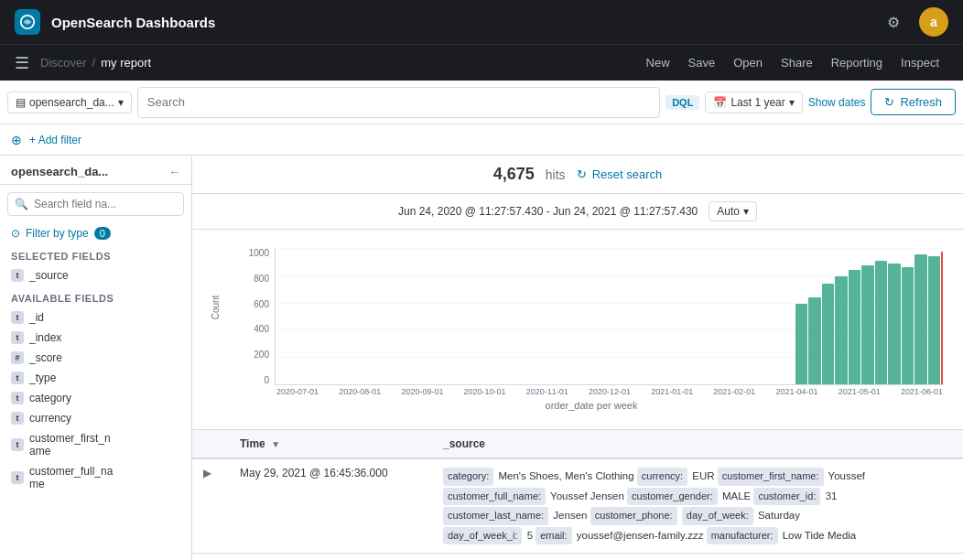 The height and width of the screenshot is (560, 963). I want to click on share-button: Share, so click(796, 62).